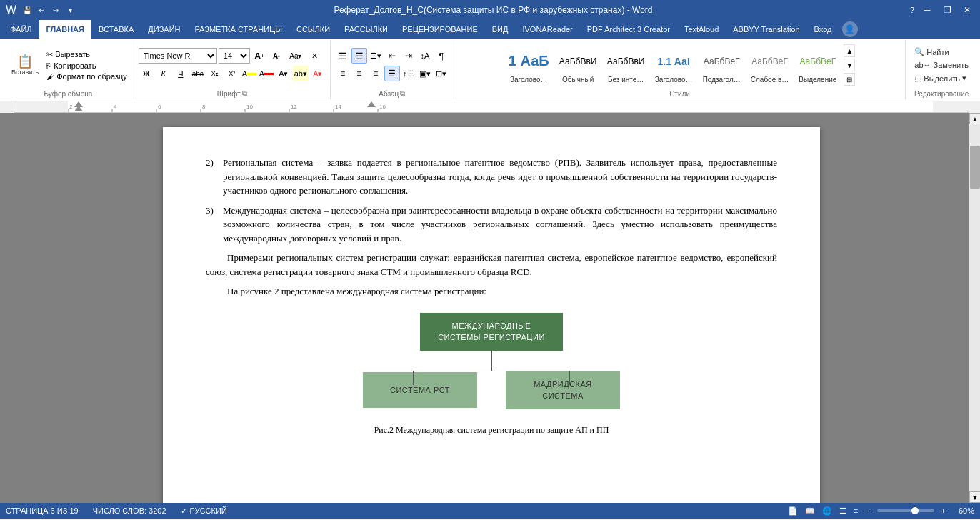 Image resolution: width=980 pixels, height=520 pixels. I want to click on tab-pdf: PDF Architect 3 Creator, so click(629, 29).